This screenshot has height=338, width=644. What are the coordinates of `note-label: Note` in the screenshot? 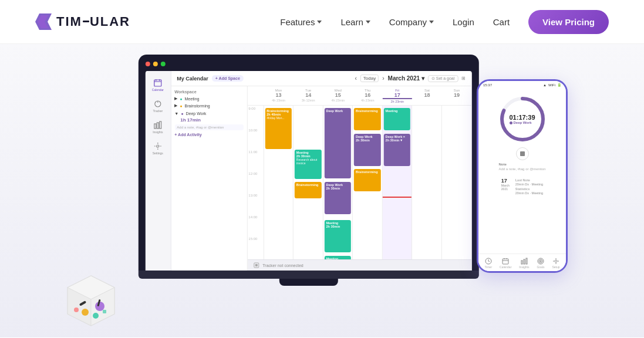 It's located at (522, 164).